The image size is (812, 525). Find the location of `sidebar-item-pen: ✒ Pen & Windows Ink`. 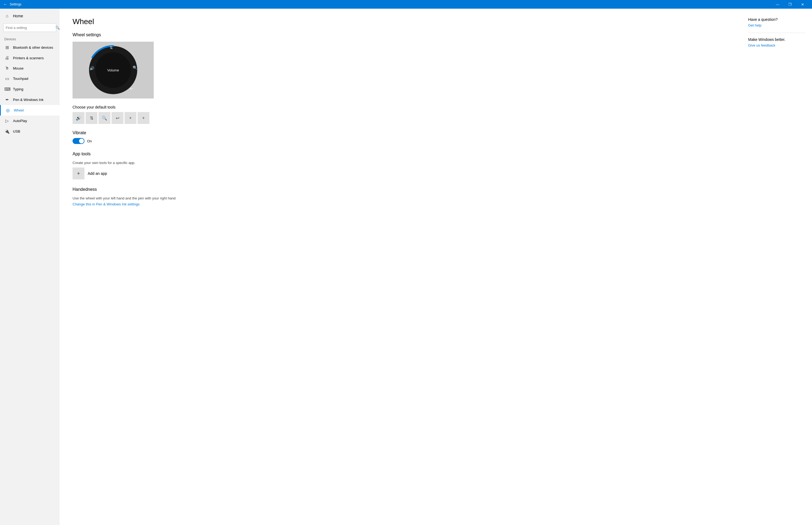

sidebar-item-pen: ✒ Pen & Windows Ink is located at coordinates (30, 100).